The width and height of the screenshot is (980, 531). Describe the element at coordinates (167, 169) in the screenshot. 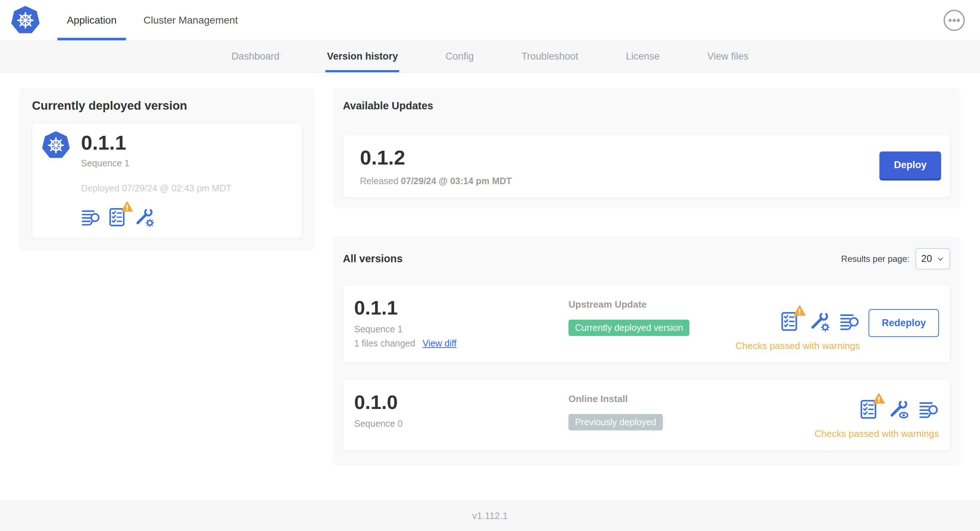

I see `currently-deployed-panel: Currently deployed version 0.1.1 Sequenc…` at that location.